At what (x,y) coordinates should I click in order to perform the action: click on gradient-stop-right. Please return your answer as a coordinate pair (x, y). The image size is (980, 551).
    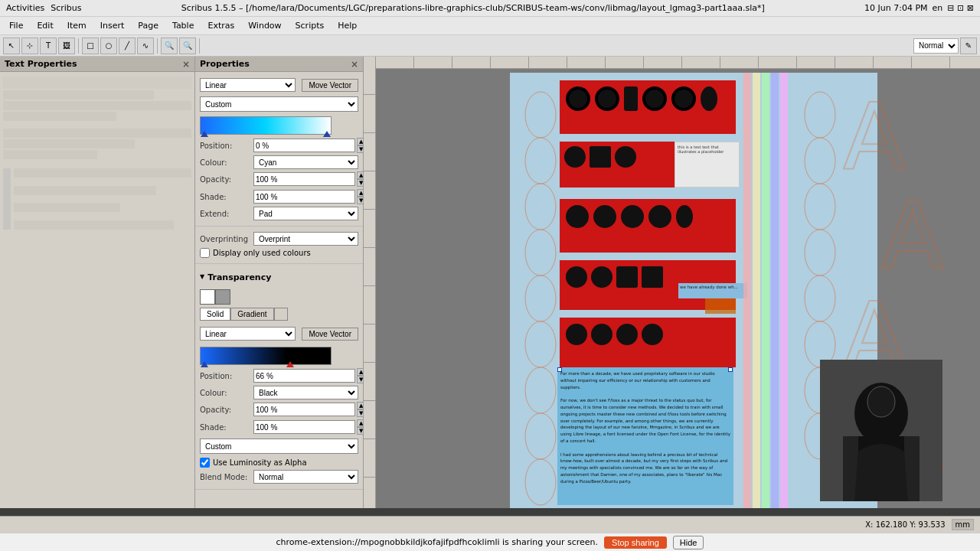
    Looking at the image, I should click on (327, 134).